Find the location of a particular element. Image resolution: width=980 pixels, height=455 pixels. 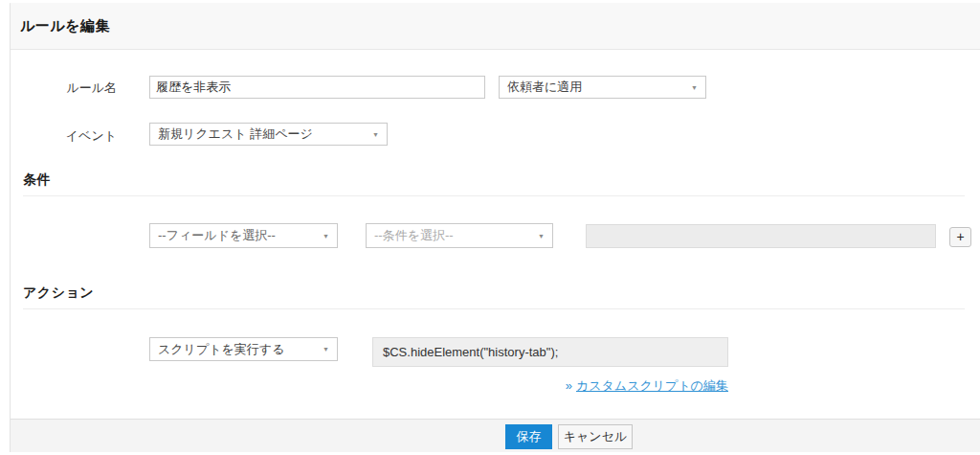

rule-name-label: ルール名 is located at coordinates (68, 88).